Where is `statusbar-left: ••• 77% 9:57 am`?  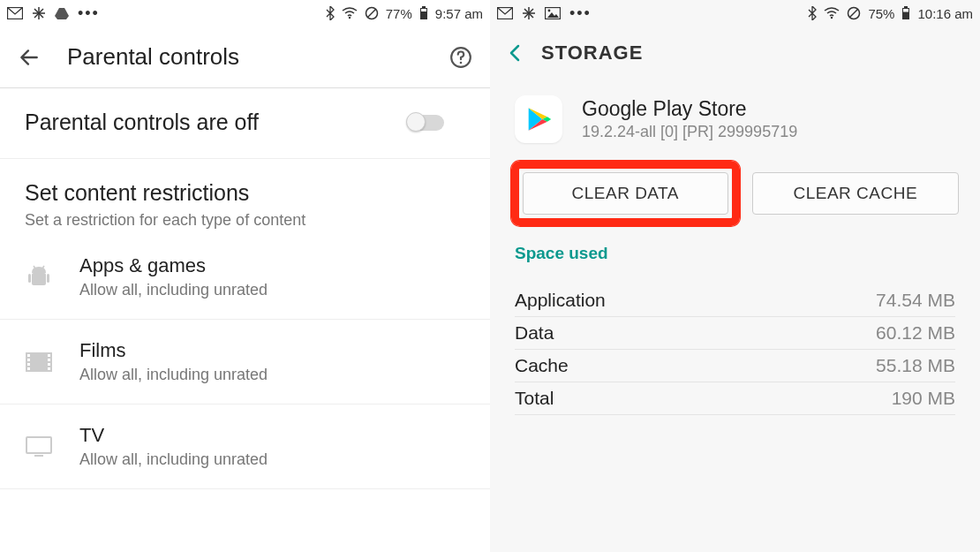 statusbar-left: ••• 77% 9:57 am is located at coordinates (245, 13).